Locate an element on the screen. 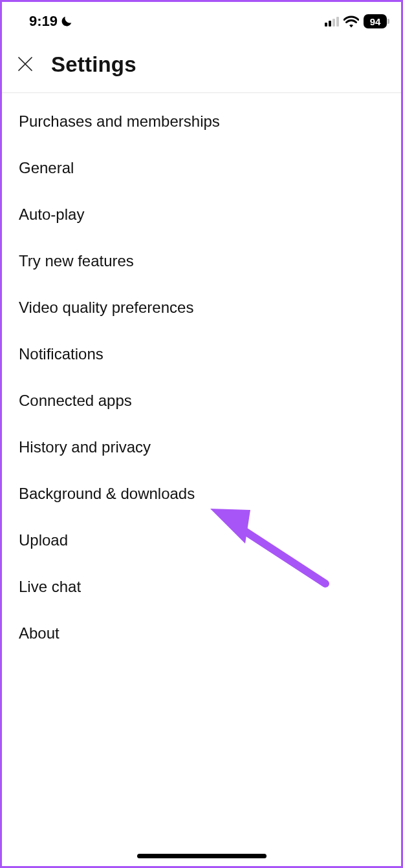  header: Settings is located at coordinates (202, 63).